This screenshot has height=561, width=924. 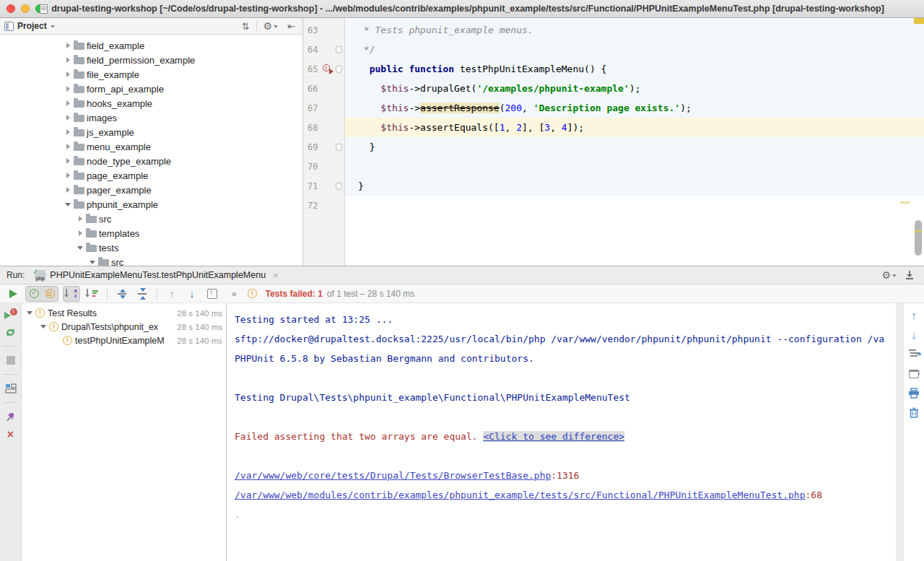 What do you see at coordinates (635, 127) in the screenshot?
I see `code-line-68: $this->assertEquals([1, 1], [2, 3]);` at bounding box center [635, 127].